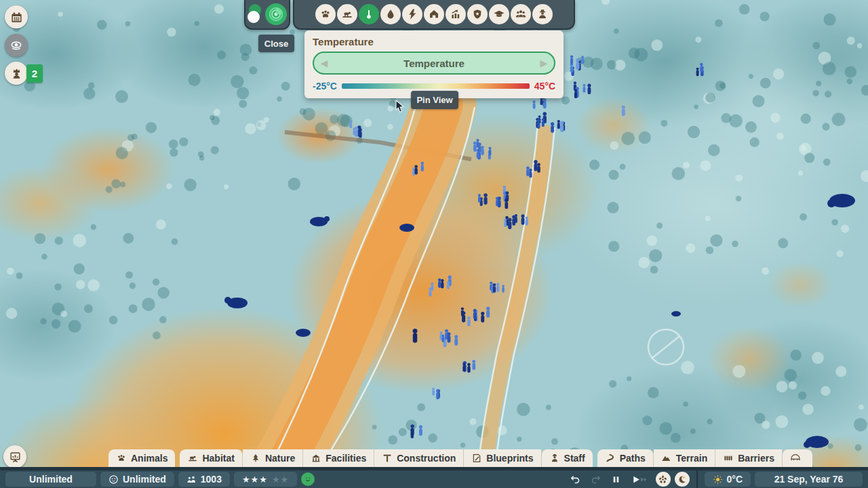 The image size is (868, 488). What do you see at coordinates (797, 458) in the screenshot?
I see `tab-transport` at bounding box center [797, 458].